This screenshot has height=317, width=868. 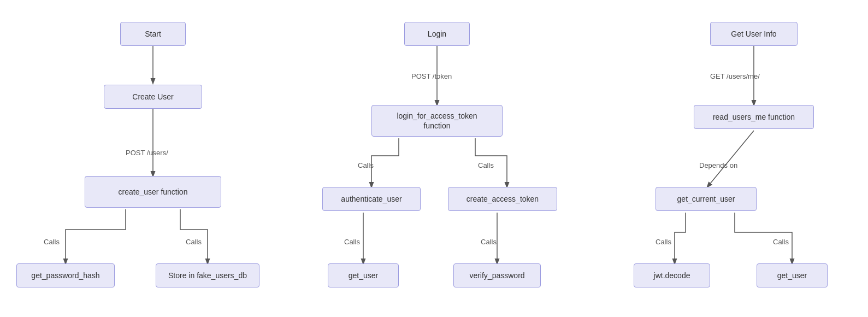 What do you see at coordinates (371, 199) in the screenshot?
I see `node-authenticate-user: authenticate_user` at bounding box center [371, 199].